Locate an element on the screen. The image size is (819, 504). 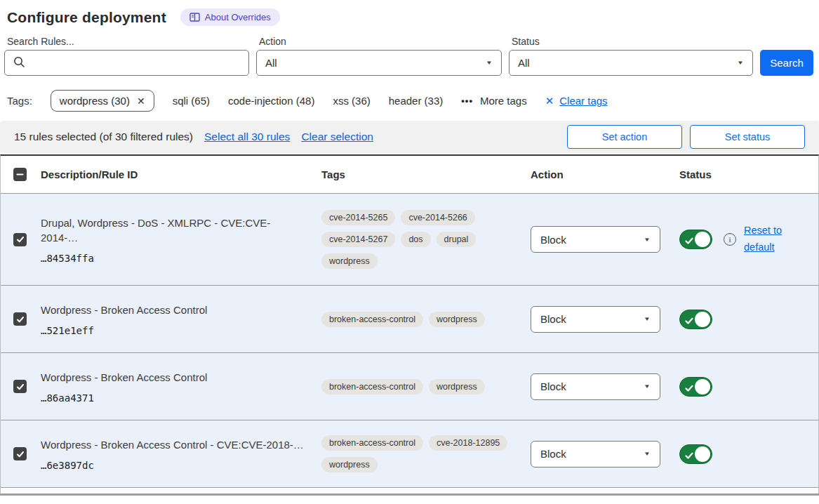
about-overrides-badge: About Overrides is located at coordinates (230, 17).